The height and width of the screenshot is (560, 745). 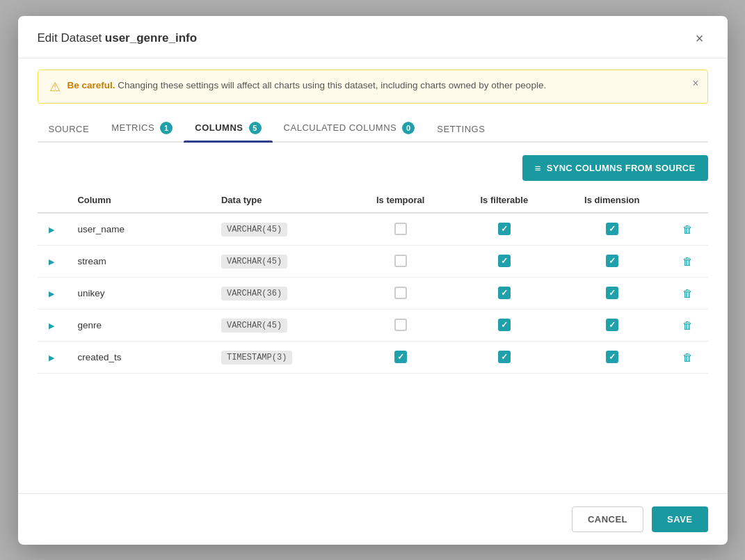 What do you see at coordinates (166, 128) in the screenshot?
I see `metrics-badge: 1` at bounding box center [166, 128].